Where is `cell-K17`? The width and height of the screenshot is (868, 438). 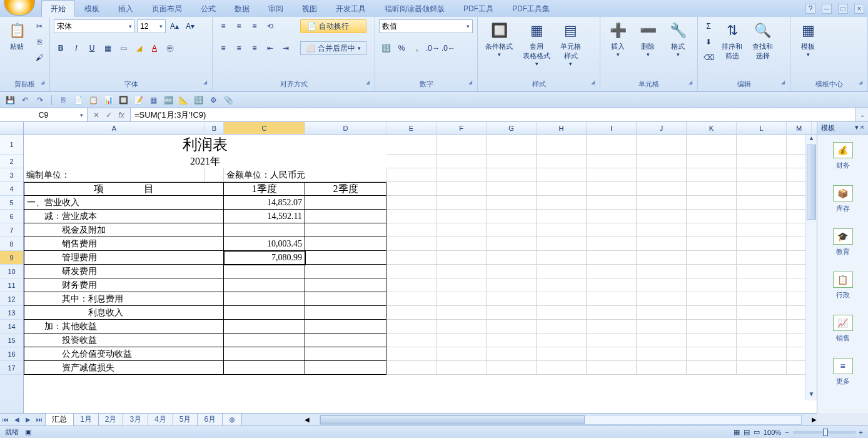 cell-K17 is located at coordinates (712, 368).